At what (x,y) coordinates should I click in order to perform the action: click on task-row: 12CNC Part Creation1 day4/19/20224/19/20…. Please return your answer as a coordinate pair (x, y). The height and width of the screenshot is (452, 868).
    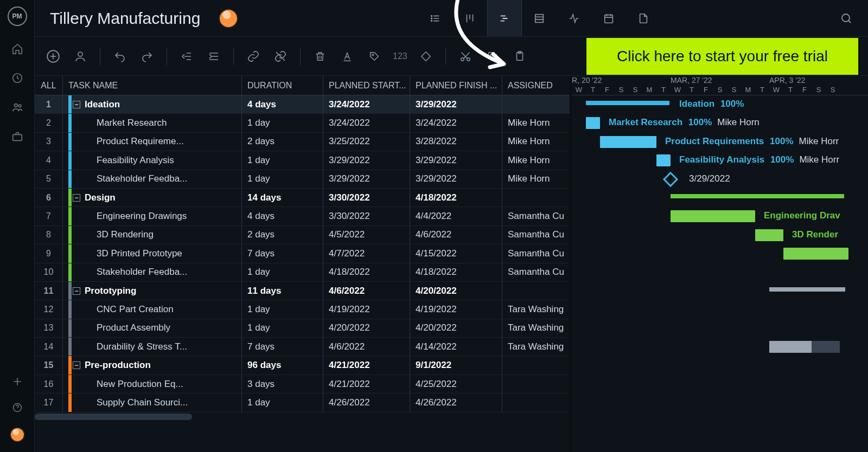
    Looking at the image, I should click on (302, 309).